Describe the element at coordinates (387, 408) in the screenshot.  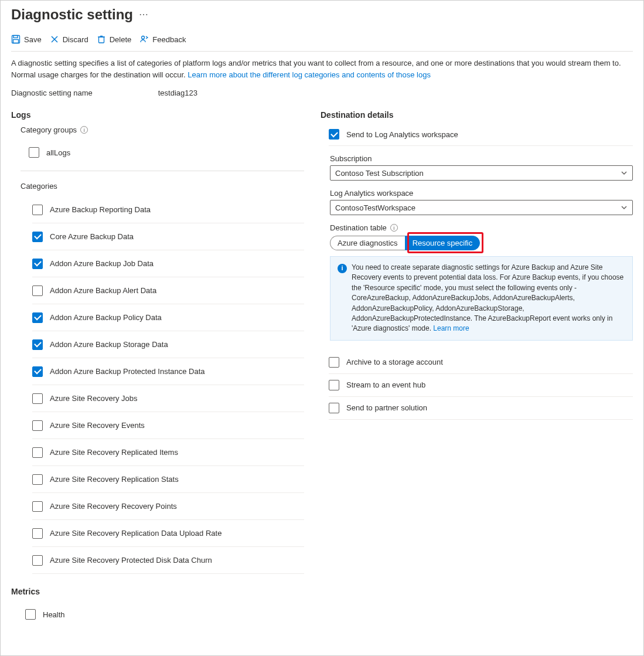
I see `partner-label: Send to partner solution` at that location.